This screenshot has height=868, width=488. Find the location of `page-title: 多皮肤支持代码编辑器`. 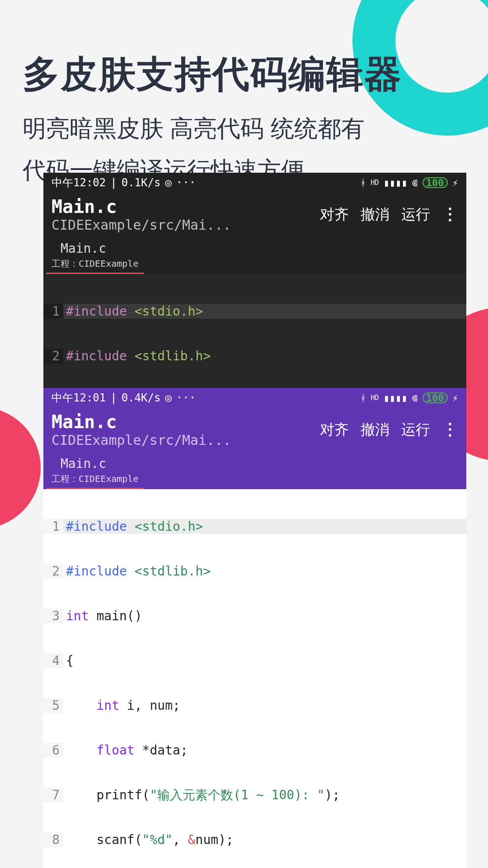

page-title: 多皮肤支持代码编辑器 is located at coordinates (244, 75).